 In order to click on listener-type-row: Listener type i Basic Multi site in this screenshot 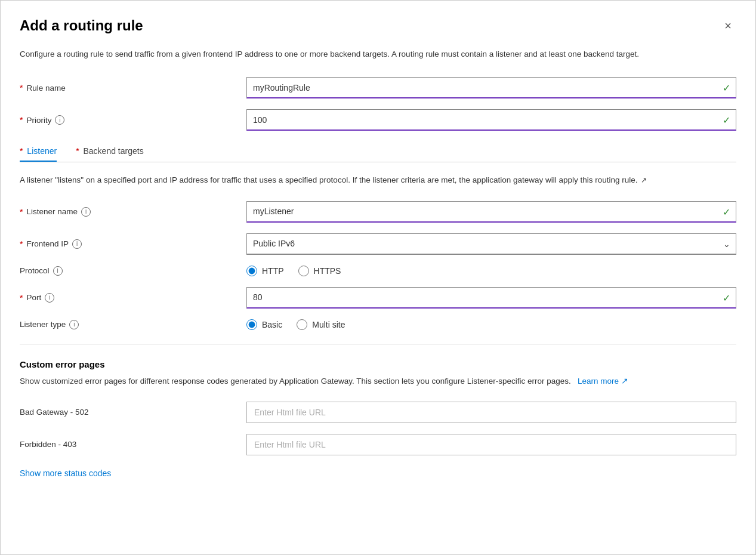, I will do `click(378, 325)`.